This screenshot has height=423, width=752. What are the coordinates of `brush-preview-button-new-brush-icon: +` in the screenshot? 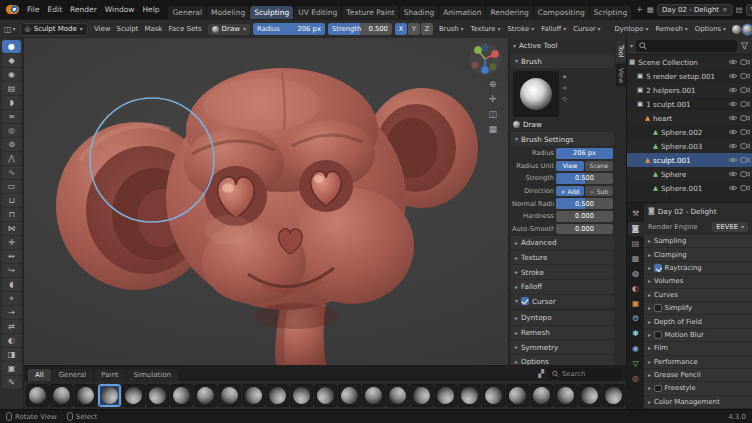 It's located at (564, 88).